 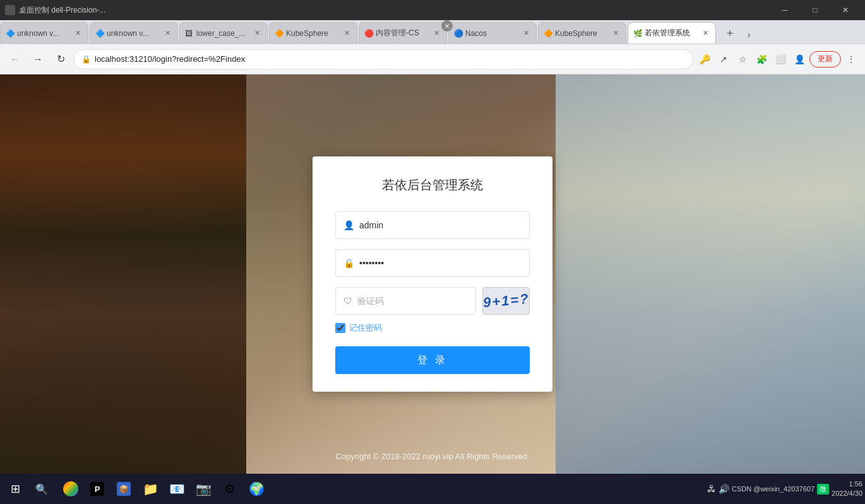 What do you see at coordinates (847, 489) in the screenshot?
I see `taskbar-time-block: 1:56 2022/4/30` at bounding box center [847, 489].